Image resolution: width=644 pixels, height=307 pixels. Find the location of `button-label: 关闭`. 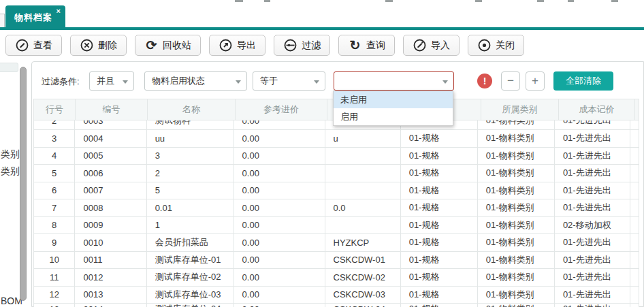

button-label: 关闭 is located at coordinates (505, 46).